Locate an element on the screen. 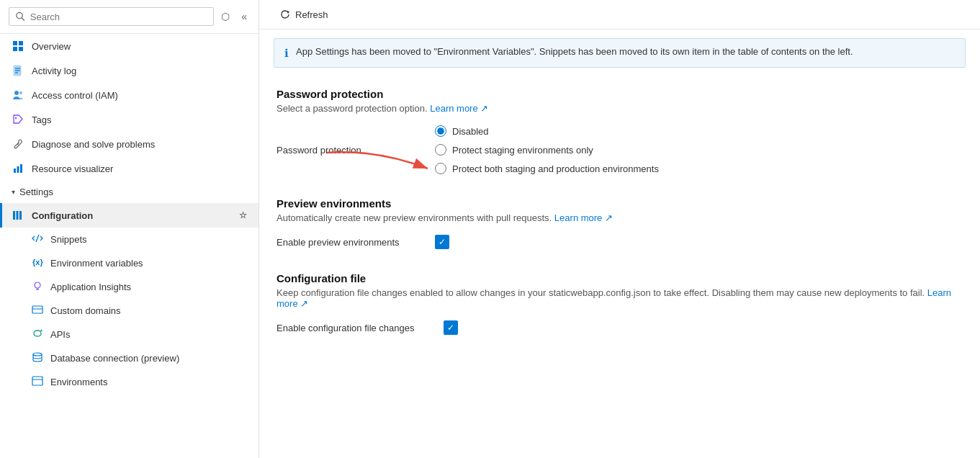  sidebar-item-tags: Tags is located at coordinates (130, 120).